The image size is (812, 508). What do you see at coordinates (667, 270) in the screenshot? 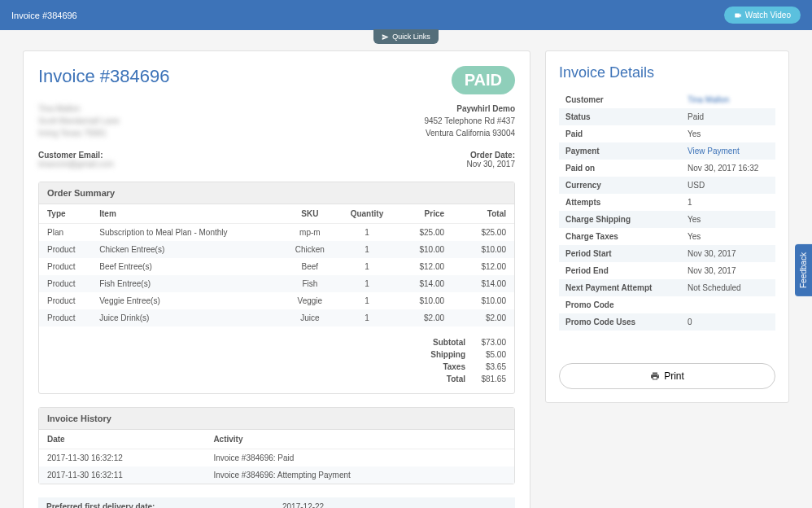
I see `detail-row: Period EndNov 30, 2017` at bounding box center [667, 270].